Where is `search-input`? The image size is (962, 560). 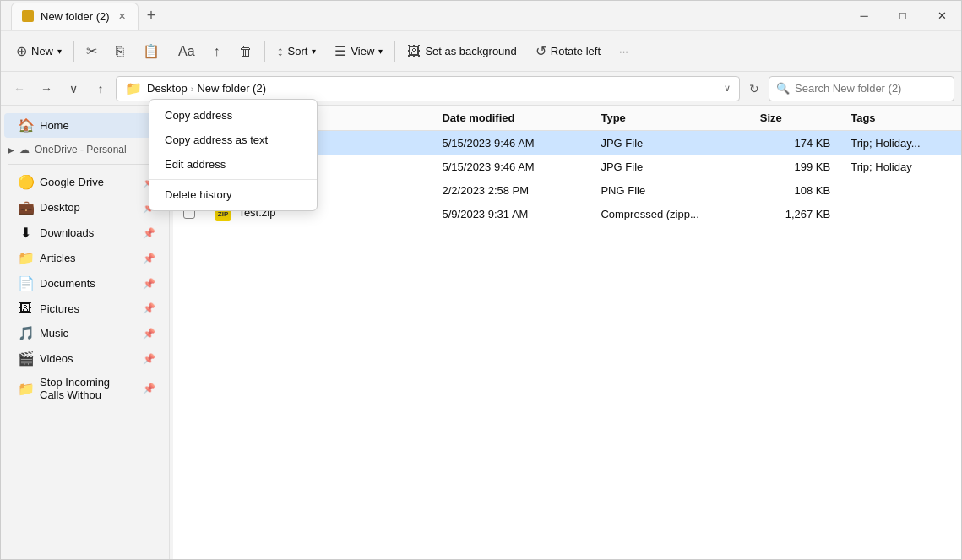 search-input is located at coordinates (871, 88).